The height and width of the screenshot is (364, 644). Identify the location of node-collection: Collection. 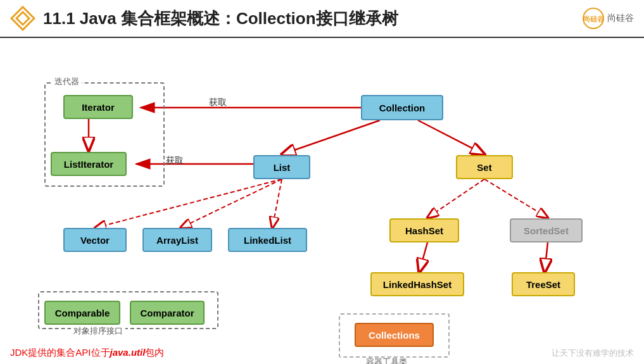
(402, 108).